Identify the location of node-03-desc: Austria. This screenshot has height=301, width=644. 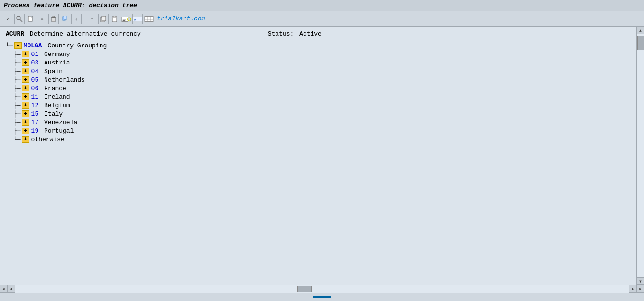
(57, 63).